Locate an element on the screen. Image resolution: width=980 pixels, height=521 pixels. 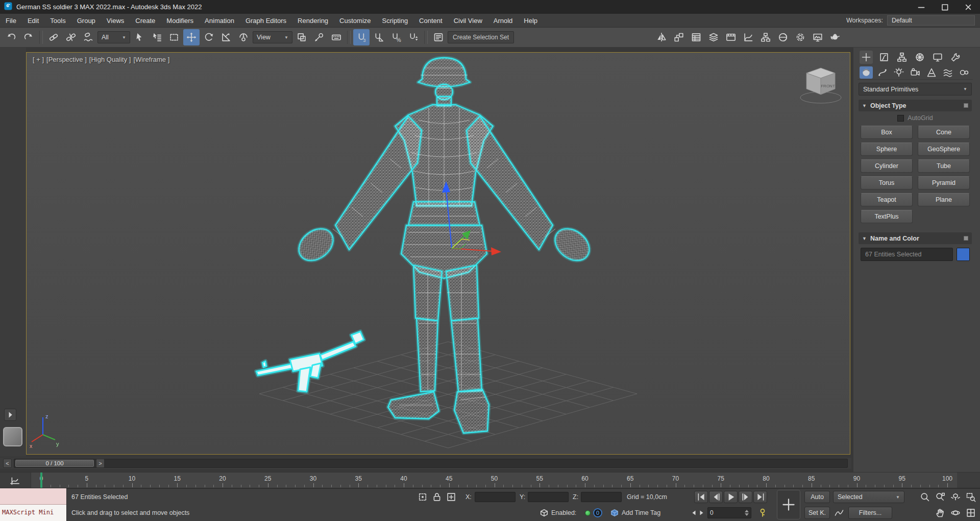
current-frame-marker is located at coordinates (41, 480).